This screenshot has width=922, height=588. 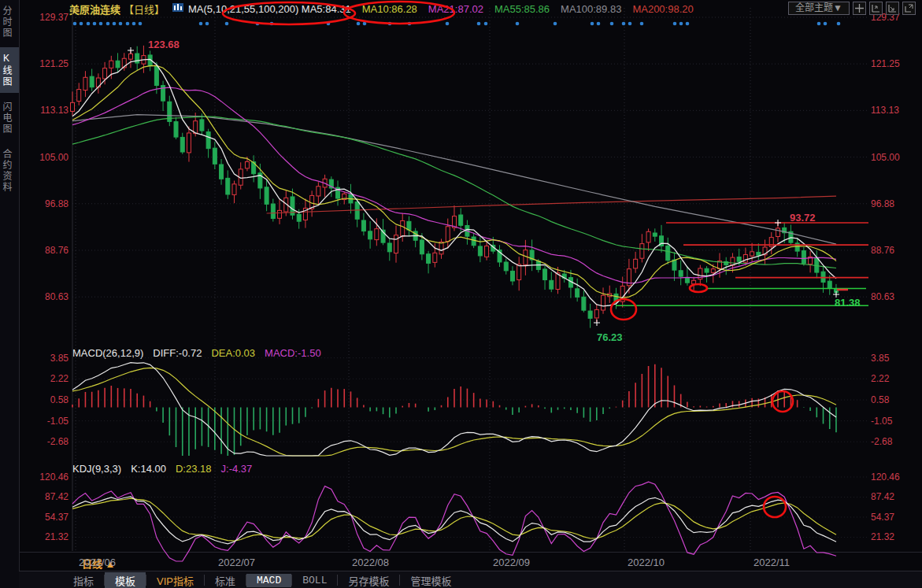 I want to click on toolbar-item-indicators: 指标, so click(x=83, y=580).